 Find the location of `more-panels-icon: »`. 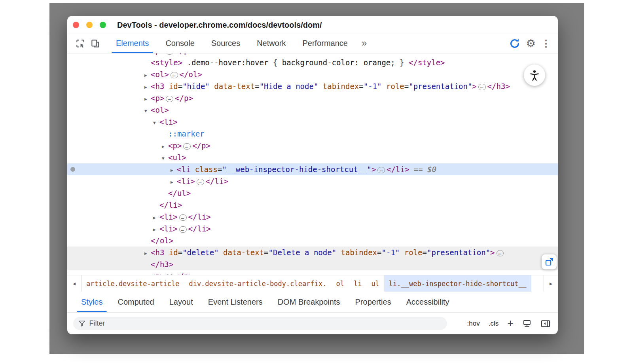

more-panels-icon: » is located at coordinates (364, 44).